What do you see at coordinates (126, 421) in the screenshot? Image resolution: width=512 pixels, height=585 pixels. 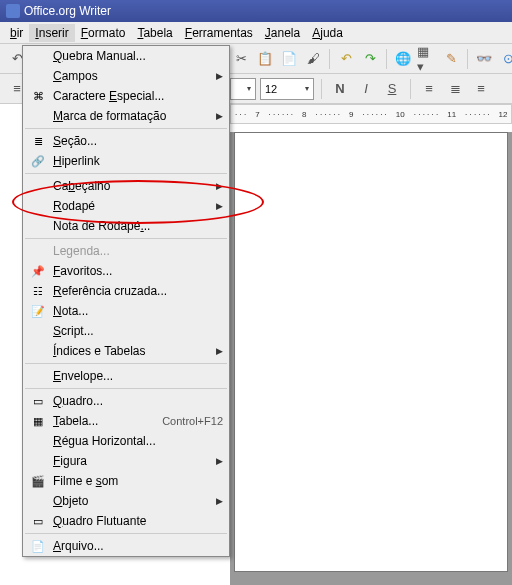 I see `menu-item-tabela: ▦Tabela...Control+F12` at bounding box center [126, 421].